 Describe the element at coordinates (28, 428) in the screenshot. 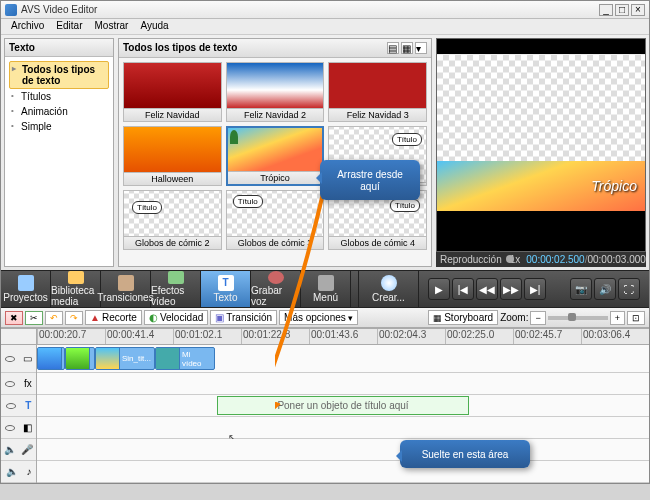

I see `overlay-icon: ◧` at that location.